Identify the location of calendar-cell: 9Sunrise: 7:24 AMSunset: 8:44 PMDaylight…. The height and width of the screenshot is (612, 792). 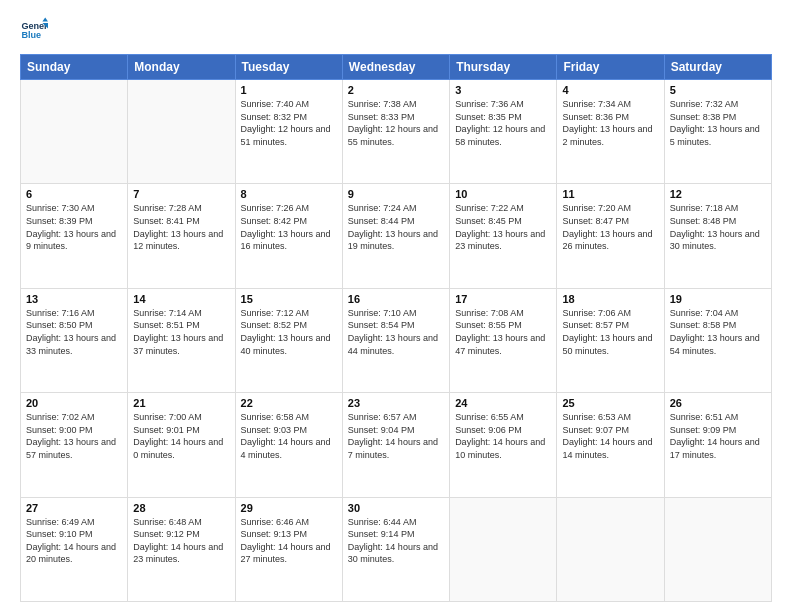
(396, 236).